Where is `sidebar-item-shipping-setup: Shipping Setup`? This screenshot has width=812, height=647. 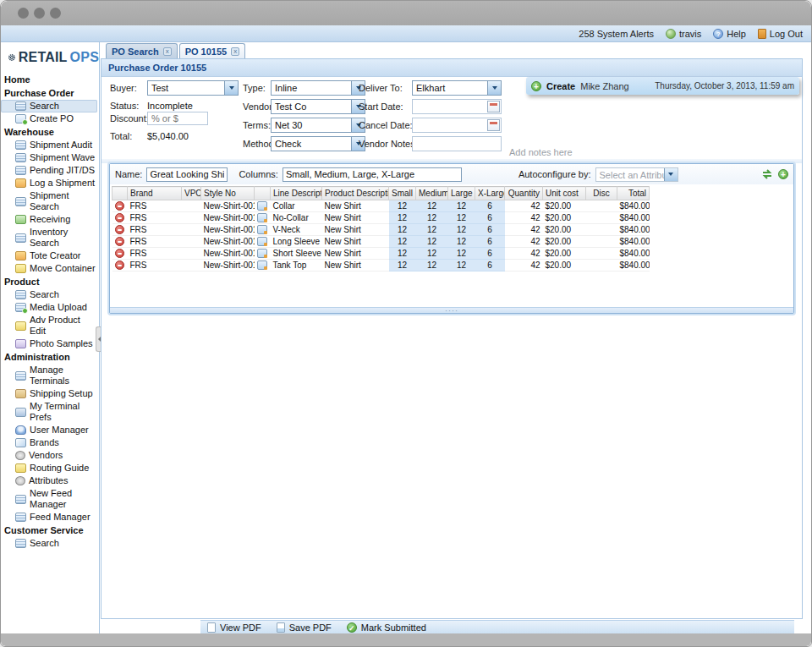
sidebar-item-shipping-setup: Shipping Setup is located at coordinates (50, 394).